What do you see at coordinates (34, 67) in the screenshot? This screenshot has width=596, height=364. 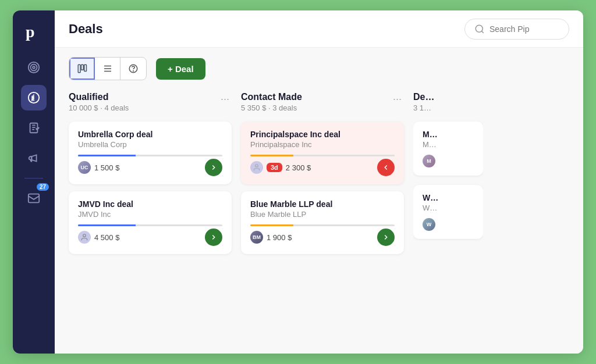 I see `sidebar-item-target` at bounding box center [34, 67].